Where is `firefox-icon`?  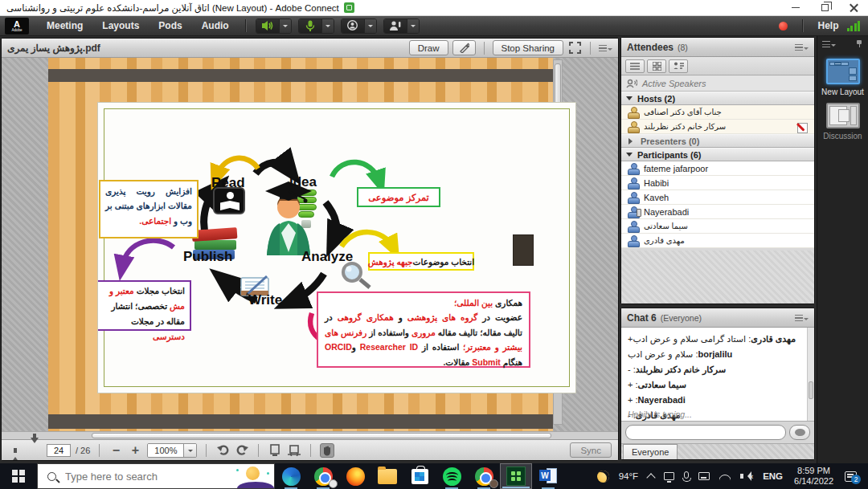
firefox-icon is located at coordinates (355, 477).